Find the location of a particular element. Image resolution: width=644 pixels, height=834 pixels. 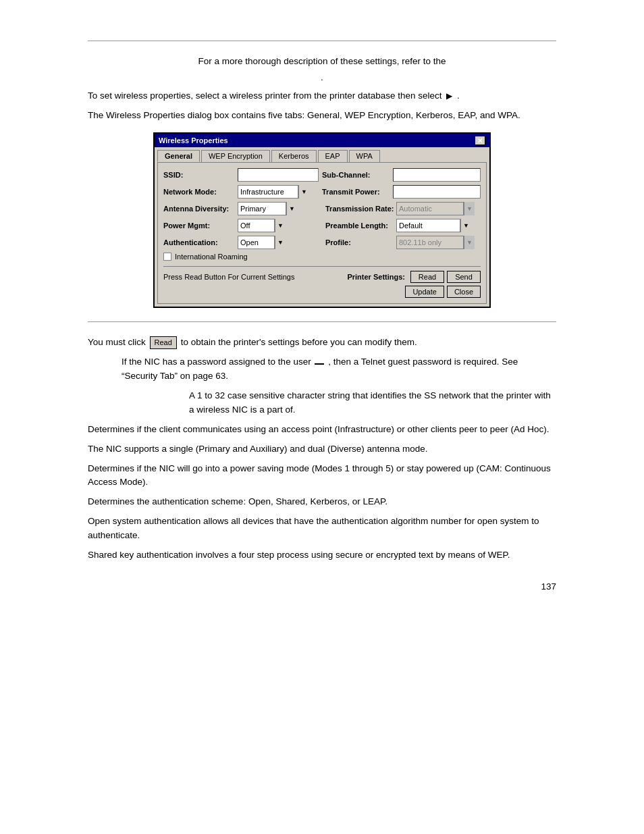

transmission-rate-select: Automatic is located at coordinates (430, 209).